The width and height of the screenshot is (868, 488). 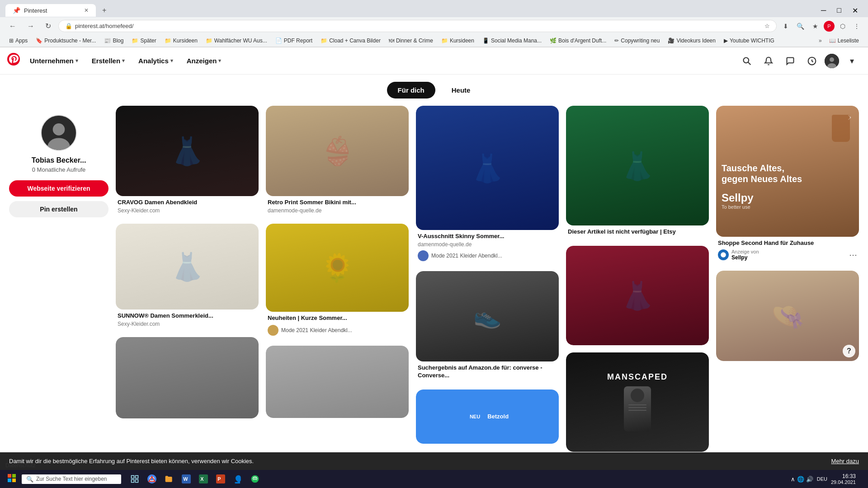 I want to click on taskbar-app-edge, so click(x=238, y=472).